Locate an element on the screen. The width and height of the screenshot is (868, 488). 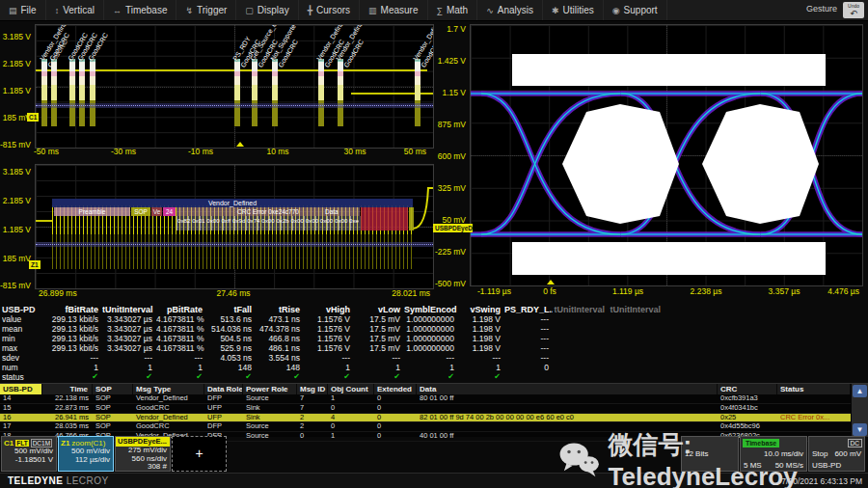
measure-value: 513.6 ns is located at coordinates (231, 319).